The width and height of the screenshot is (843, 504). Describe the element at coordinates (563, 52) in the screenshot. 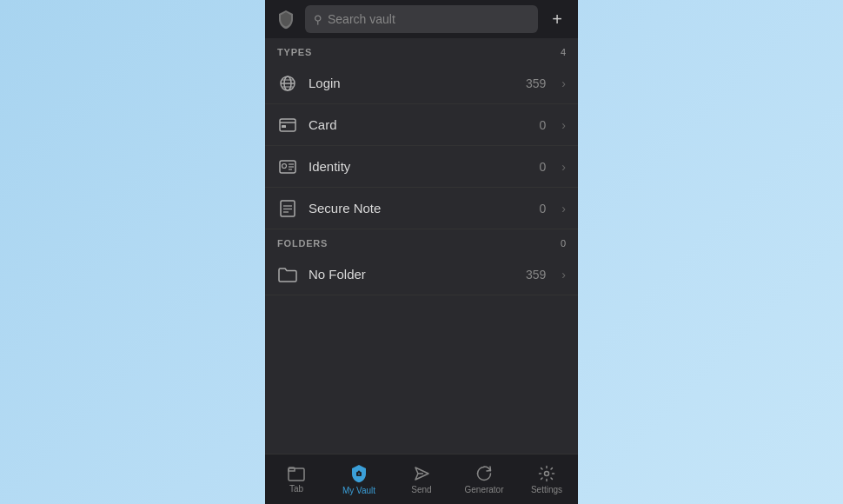

I see `types-count: 4` at that location.